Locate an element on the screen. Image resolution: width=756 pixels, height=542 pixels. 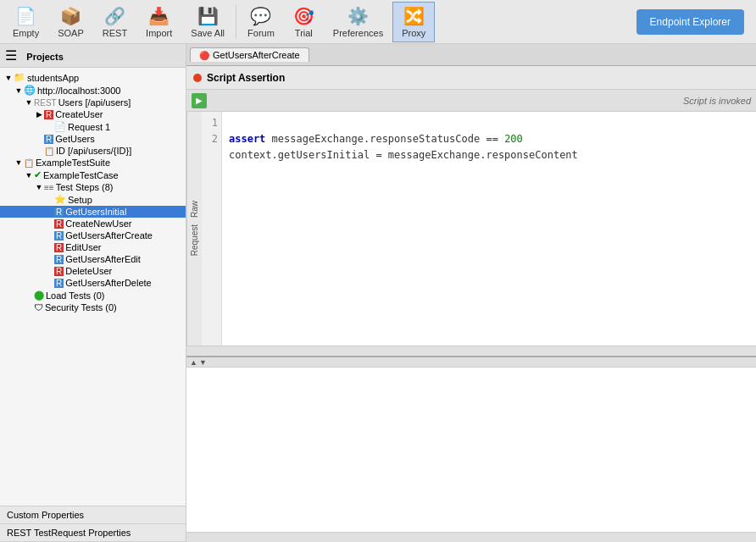
label-id: ID [/api/users/{ID}] is located at coordinates (93, 151).